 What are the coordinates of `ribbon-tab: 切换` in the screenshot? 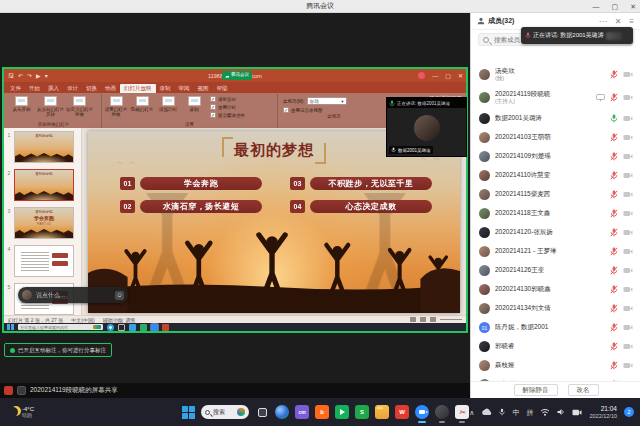 It's located at (92, 89).